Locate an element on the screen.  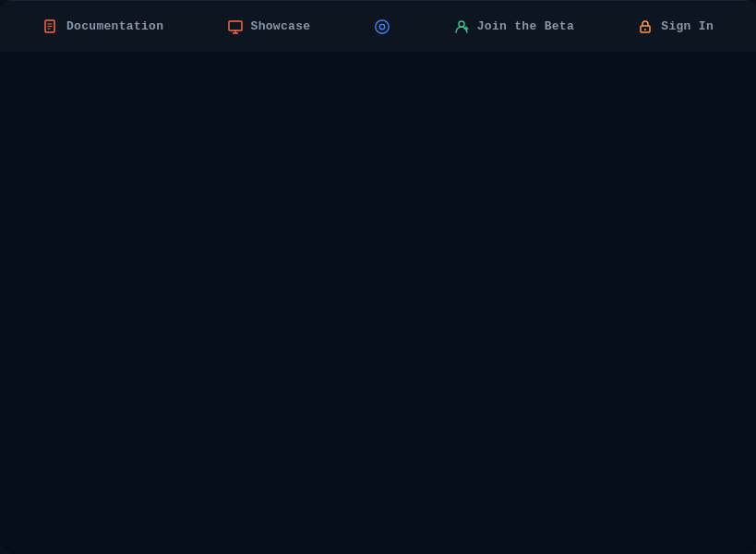
join-icon is located at coordinates (462, 27).